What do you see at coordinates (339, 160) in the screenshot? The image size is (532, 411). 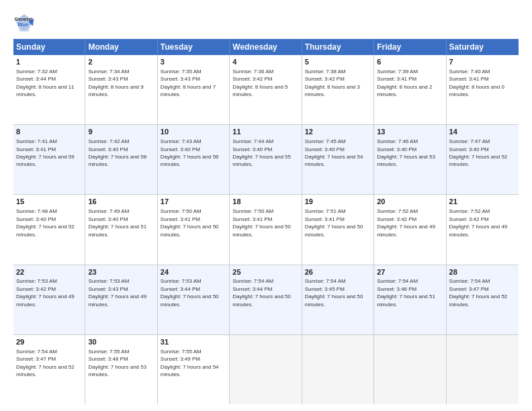 I see `calendar-cell: 12Sunrise: 7:45 AMSunset: 3:40 PMDayligh…` at bounding box center [339, 160].